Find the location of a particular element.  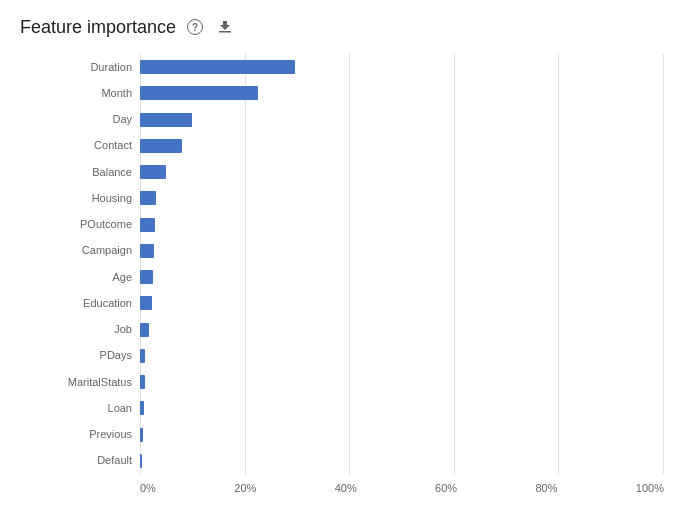

help-icon: ? is located at coordinates (195, 27).